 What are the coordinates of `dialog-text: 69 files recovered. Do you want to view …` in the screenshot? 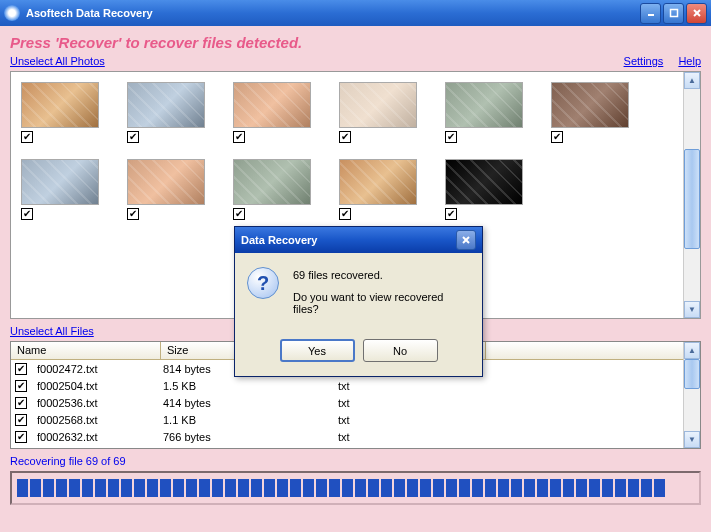 It's located at (382, 296).